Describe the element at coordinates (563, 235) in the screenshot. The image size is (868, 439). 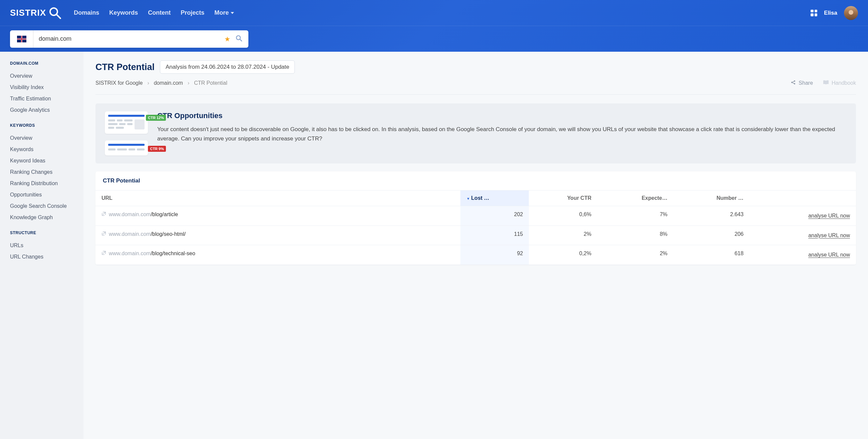
I see `cell-your-ctr: 2%` at that location.